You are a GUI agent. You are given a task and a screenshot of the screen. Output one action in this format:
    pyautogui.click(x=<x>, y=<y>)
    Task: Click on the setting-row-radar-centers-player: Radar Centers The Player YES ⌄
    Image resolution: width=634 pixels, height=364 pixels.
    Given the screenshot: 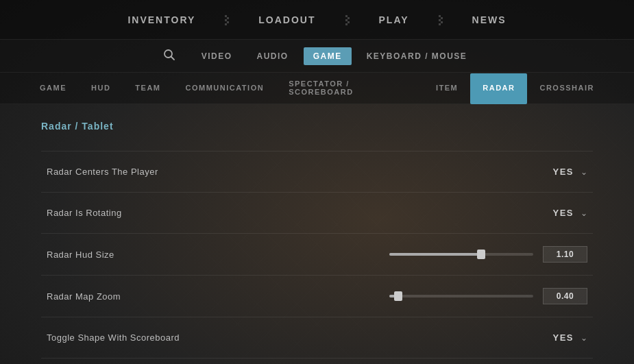 What is the action you would take?
    pyautogui.click(x=317, y=172)
    